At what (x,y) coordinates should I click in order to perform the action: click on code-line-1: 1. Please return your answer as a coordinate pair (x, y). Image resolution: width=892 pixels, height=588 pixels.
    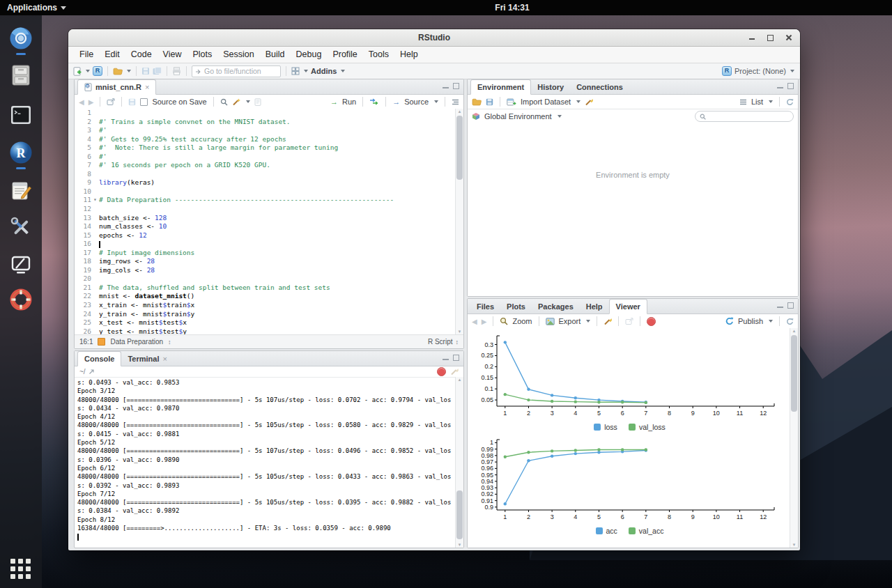
    Looking at the image, I should click on (265, 113).